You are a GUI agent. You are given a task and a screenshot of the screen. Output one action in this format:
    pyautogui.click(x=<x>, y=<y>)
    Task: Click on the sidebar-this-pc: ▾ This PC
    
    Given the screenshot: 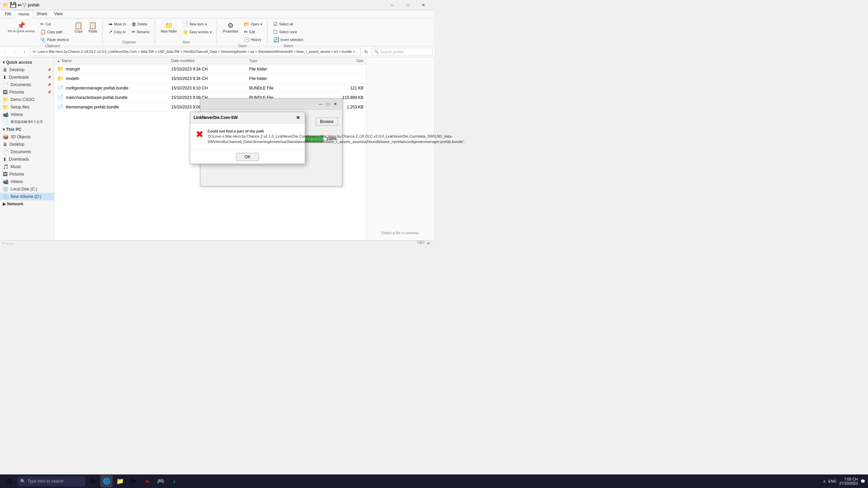 What is the action you would take?
    pyautogui.click(x=27, y=129)
    